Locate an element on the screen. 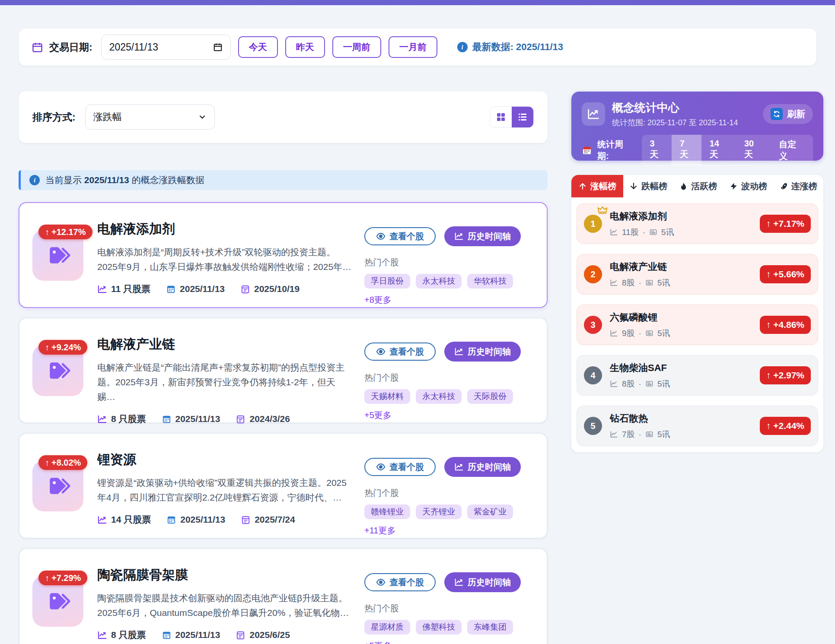  concept-date-stat: 2025/7/24 is located at coordinates (268, 520).